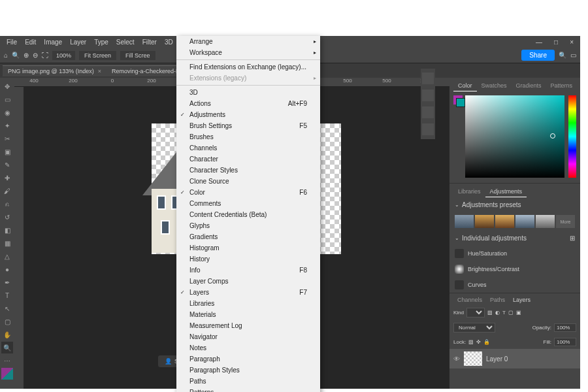  What do you see at coordinates (64, 56) in the screenshot?
I see `zoom-value: 100%` at bounding box center [64, 56].